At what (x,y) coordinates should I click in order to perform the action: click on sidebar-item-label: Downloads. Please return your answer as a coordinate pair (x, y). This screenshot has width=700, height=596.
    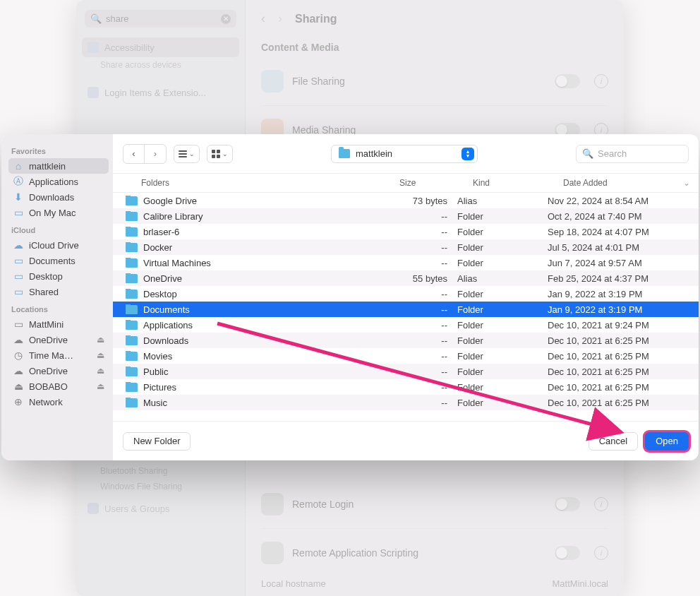
    Looking at the image, I should click on (52, 198).